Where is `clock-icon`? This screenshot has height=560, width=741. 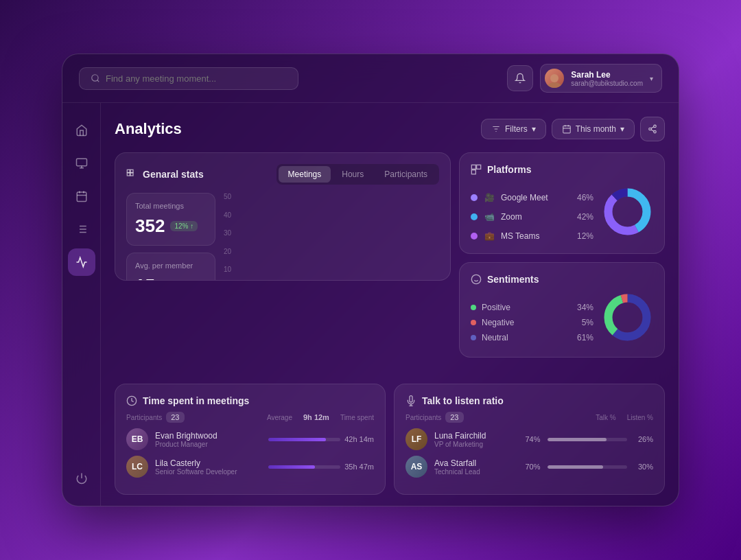
clock-icon is located at coordinates (132, 401).